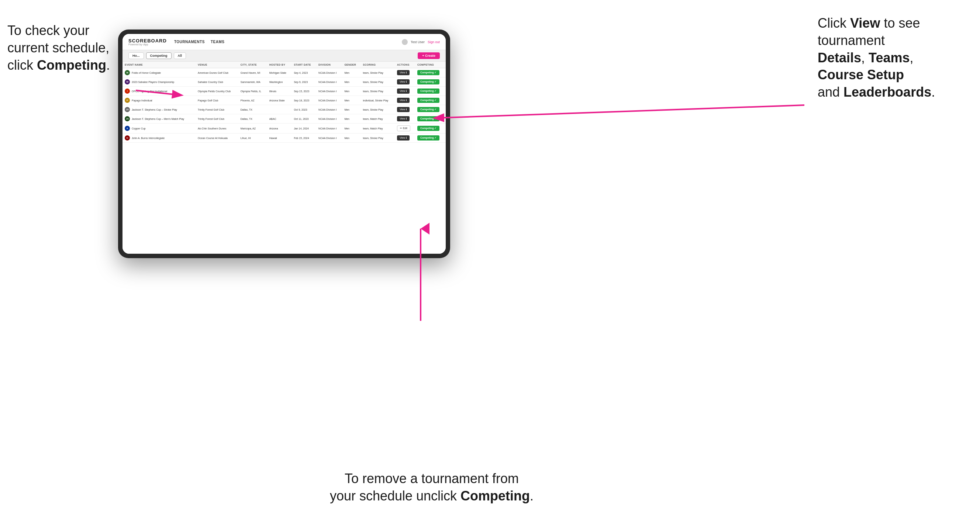 This screenshot has width=980, height=527. What do you see at coordinates (304, 100) in the screenshot?
I see `cell-start: Sep 18, 2023` at bounding box center [304, 100].